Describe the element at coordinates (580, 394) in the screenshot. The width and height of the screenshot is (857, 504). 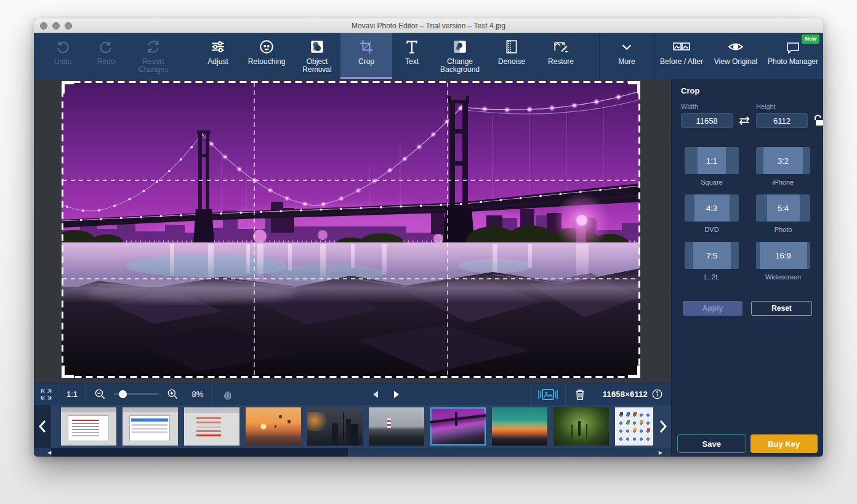
I see `delete-photo-button` at that location.